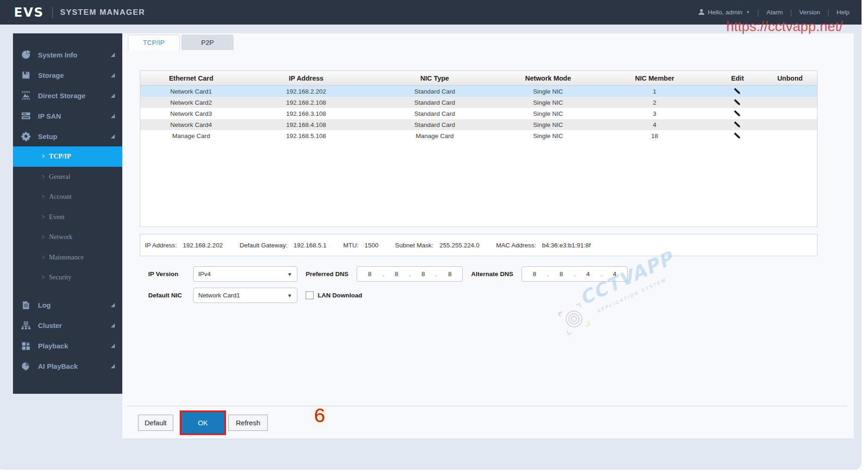 This screenshot has width=868, height=473. I want to click on sidebar-item-setup: Setup, so click(68, 136).